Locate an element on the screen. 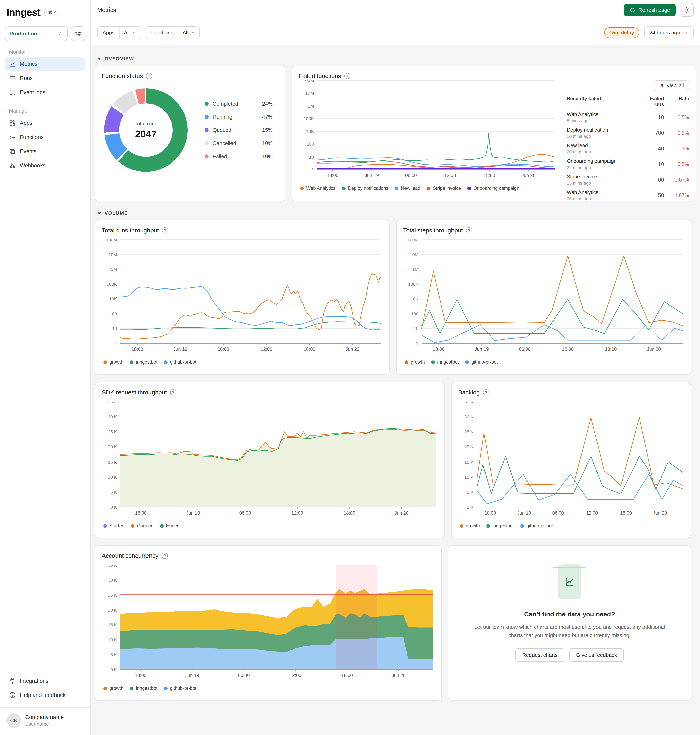 The height and width of the screenshot is (735, 700). total-steps-throughput-card: Total steps throughput? 100M10M1M100K10K… is located at coordinates (544, 297).